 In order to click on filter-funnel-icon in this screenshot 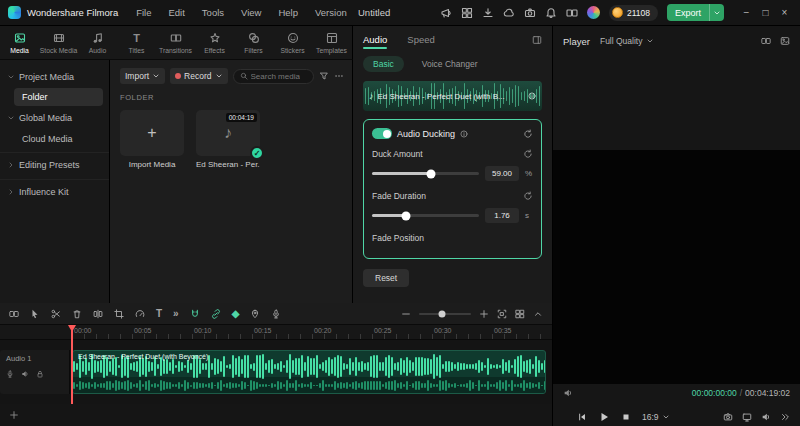, I will do `click(324, 76)`.